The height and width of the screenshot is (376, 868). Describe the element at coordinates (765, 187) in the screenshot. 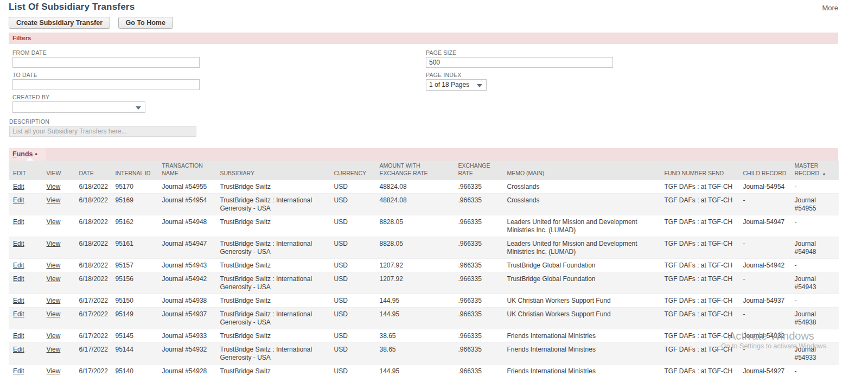

I see `cell-child-record: Journal-54954` at that location.